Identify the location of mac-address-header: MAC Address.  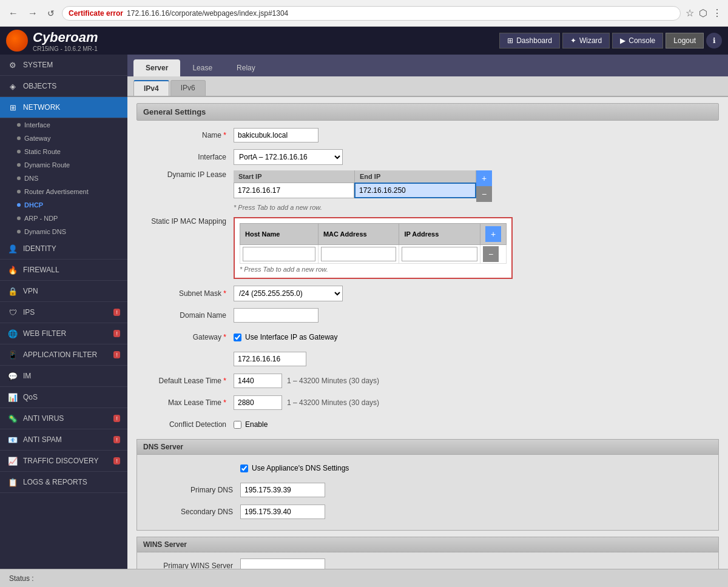
(359, 234).